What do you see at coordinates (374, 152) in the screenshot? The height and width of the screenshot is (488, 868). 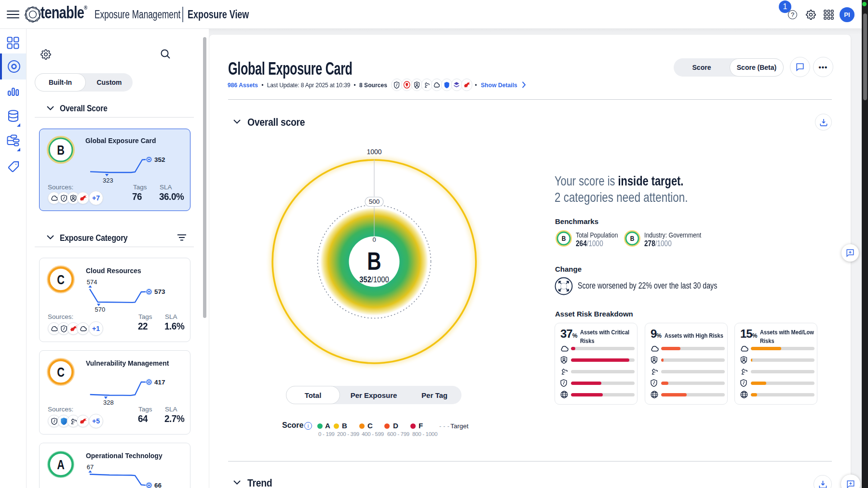 I see `svg-text: 1000` at bounding box center [374, 152].